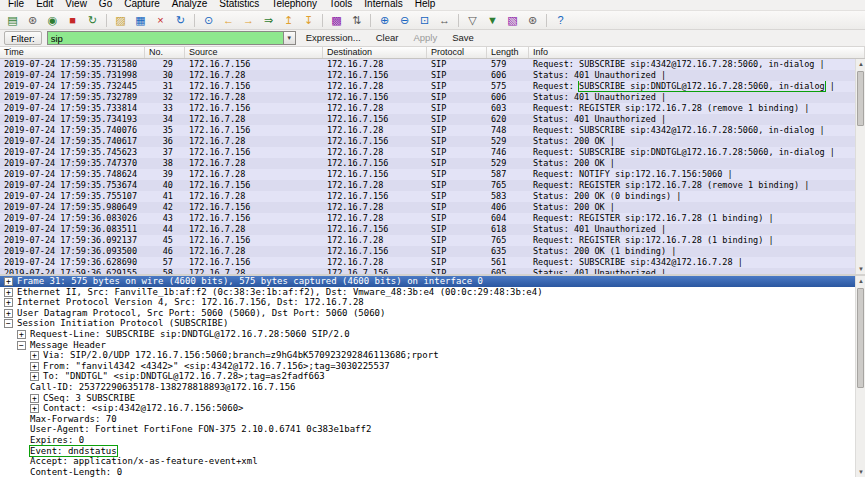 This screenshot has width=865, height=477. Describe the element at coordinates (428, 314) in the screenshot. I see `detail-line-udp: +User Datagram Protocol, Src Port: 5060 …` at that location.